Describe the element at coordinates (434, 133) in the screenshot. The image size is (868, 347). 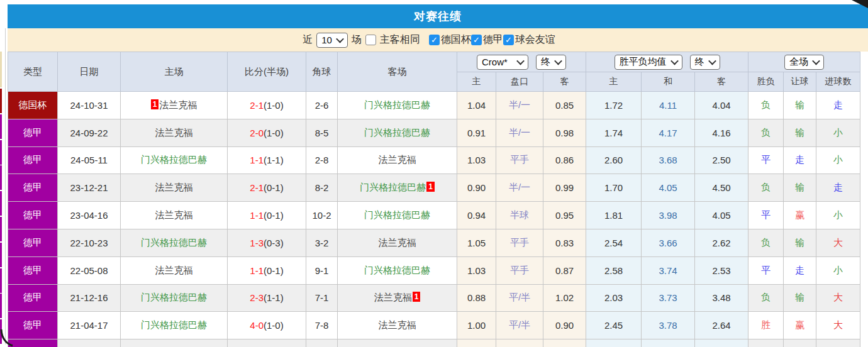
I see `match-row: 德甲 24-09-22 法兰克福 2-0(1-0) 8-5 门兴格拉德巴赫 0.…` at that location.